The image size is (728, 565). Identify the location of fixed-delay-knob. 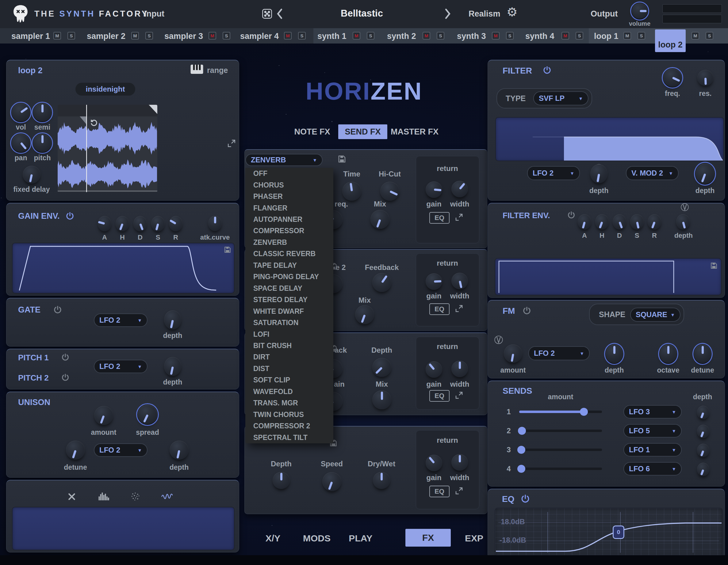
(31, 175).